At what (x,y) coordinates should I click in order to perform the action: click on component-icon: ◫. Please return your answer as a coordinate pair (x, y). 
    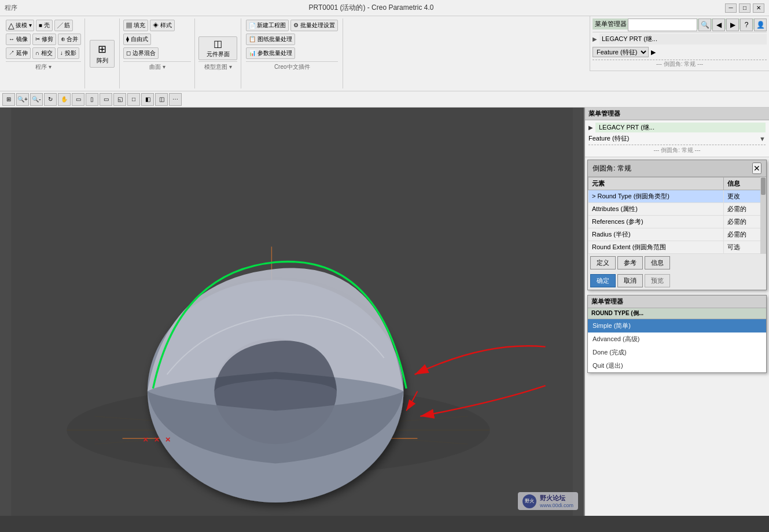
    Looking at the image, I should click on (218, 44).